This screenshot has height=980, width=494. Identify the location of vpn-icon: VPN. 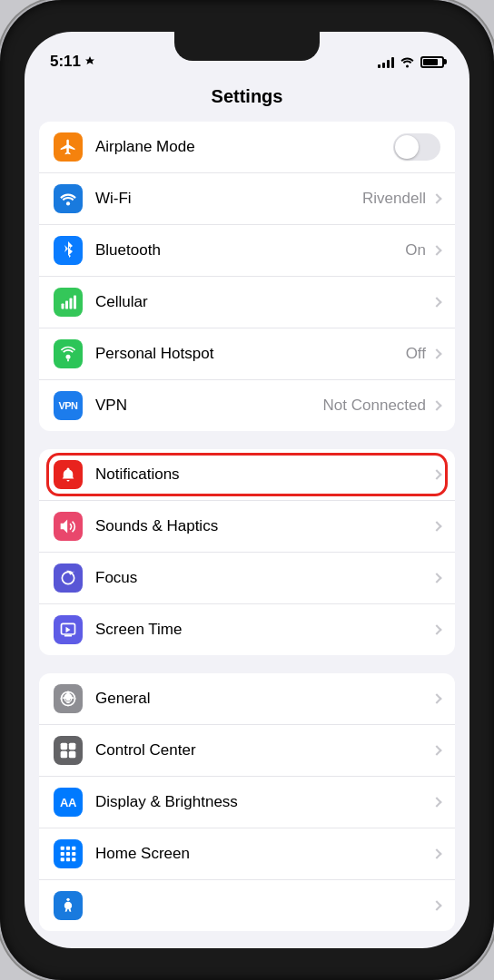
(68, 406).